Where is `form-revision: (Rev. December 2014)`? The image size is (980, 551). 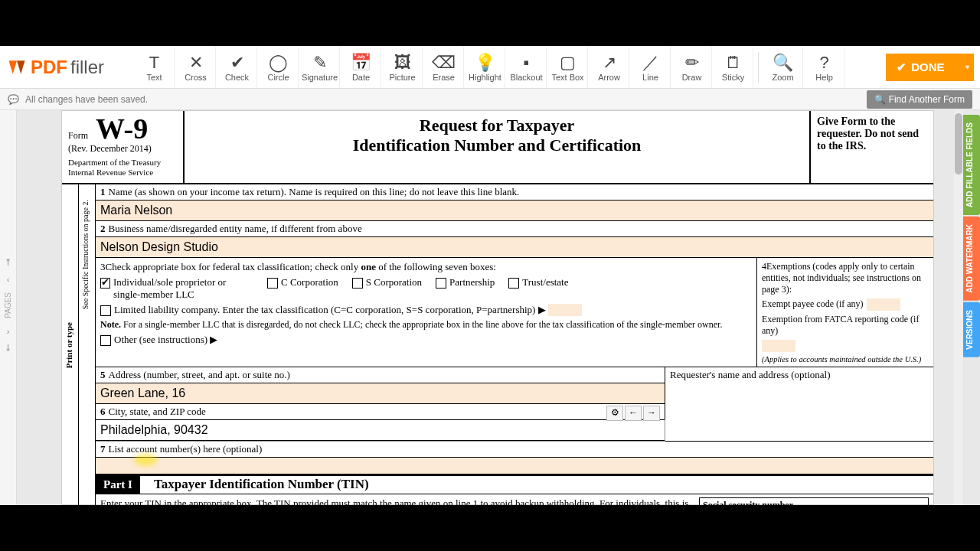 form-revision: (Rev. December 2014) is located at coordinates (122, 148).